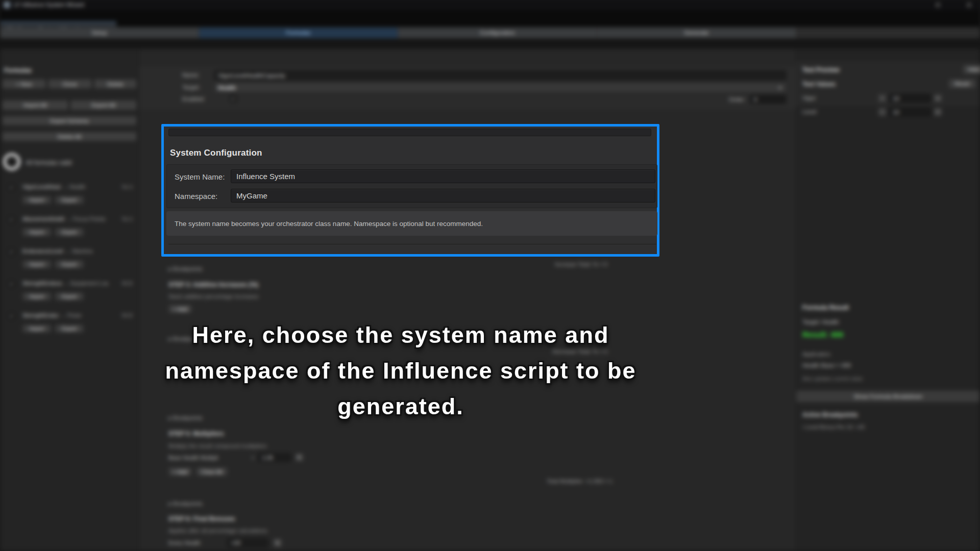 The height and width of the screenshot is (551, 980). Describe the element at coordinates (227, 88) in the screenshot. I see `target-value: Health` at that location.